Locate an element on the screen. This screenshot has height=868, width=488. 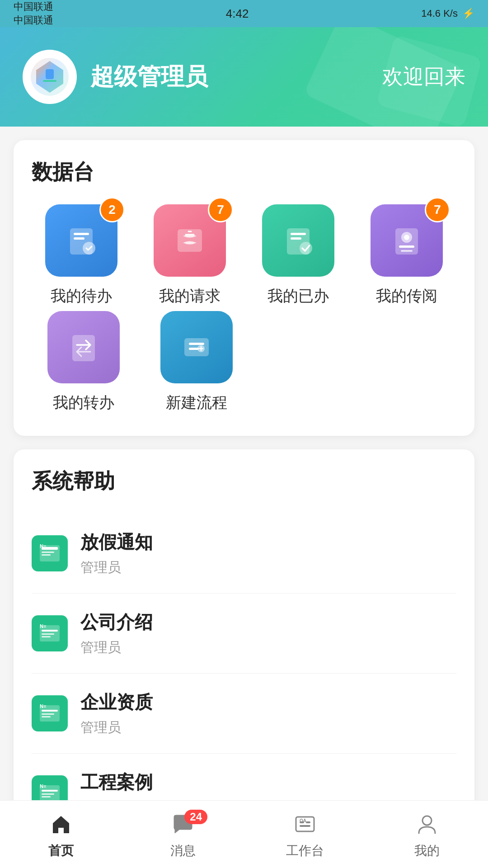
mine-label: 我的 is located at coordinates (427, 851).